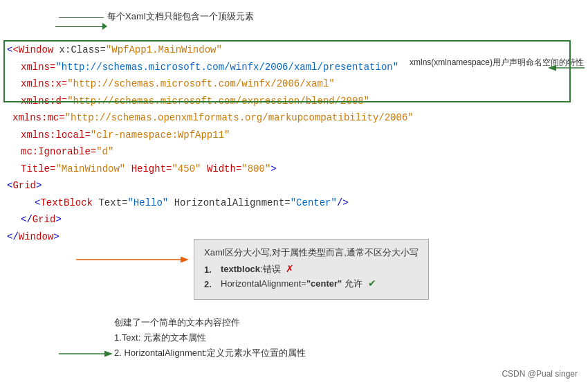  What do you see at coordinates (181, 17) in the screenshot?
I see `annotation-top-text: 每个Xaml文档只能包含一个顶级元素` at bounding box center [181, 17].